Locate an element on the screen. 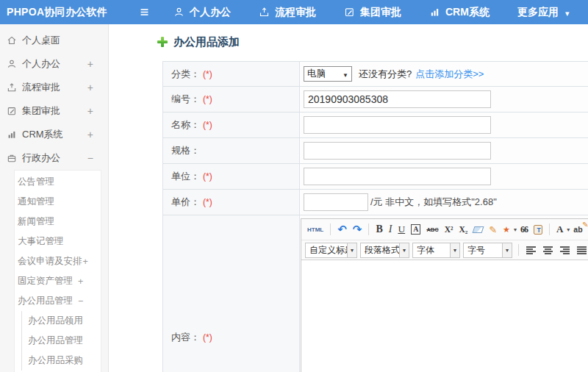  font-color-icon: A is located at coordinates (560, 229).